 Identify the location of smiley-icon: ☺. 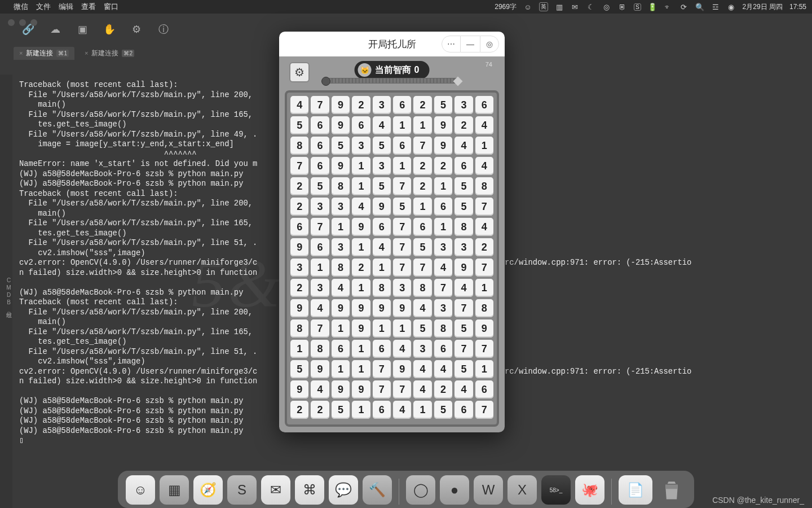
(528, 7).